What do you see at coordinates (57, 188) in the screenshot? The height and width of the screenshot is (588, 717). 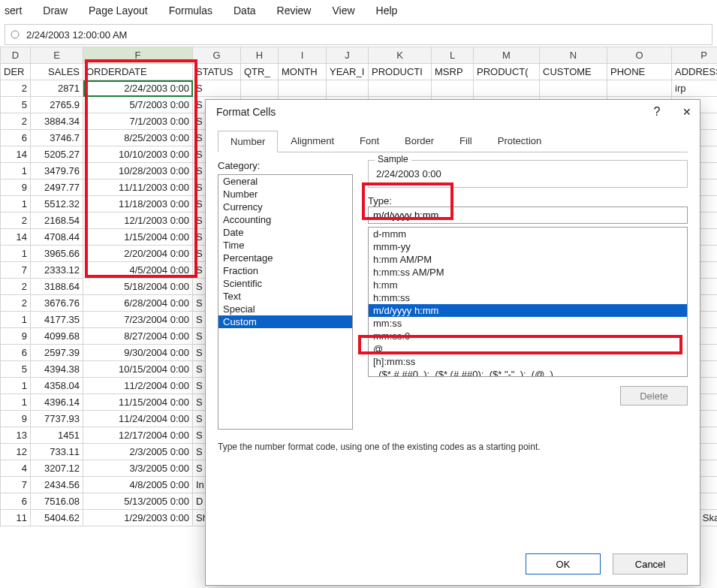 I see `cell: 2497.77` at bounding box center [57, 188].